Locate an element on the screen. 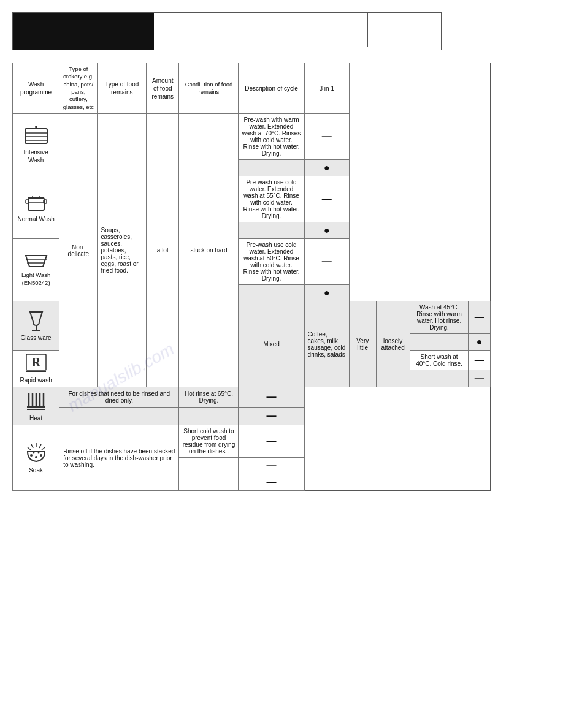  soak-label: Soak is located at coordinates (36, 471).